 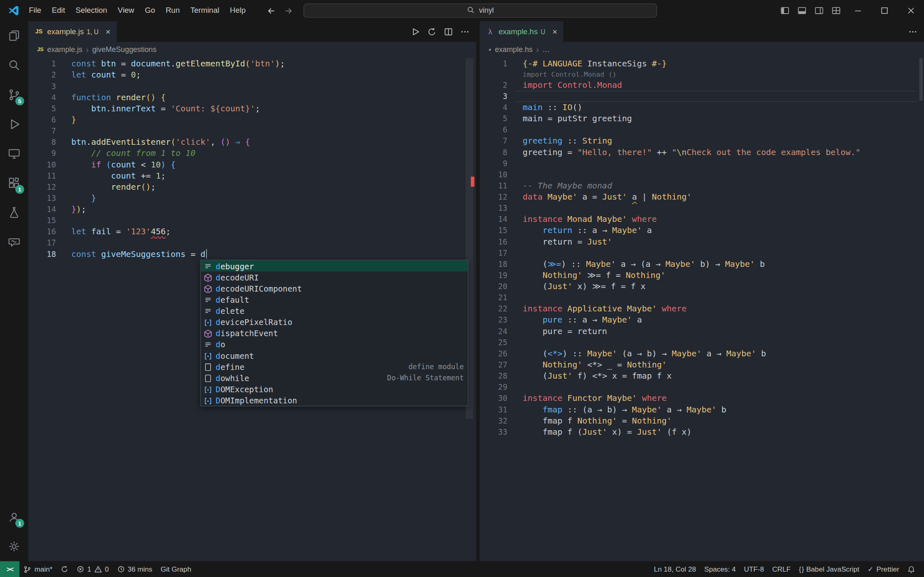 I want to click on breadcrumb-file: example.js, so click(x=64, y=49).